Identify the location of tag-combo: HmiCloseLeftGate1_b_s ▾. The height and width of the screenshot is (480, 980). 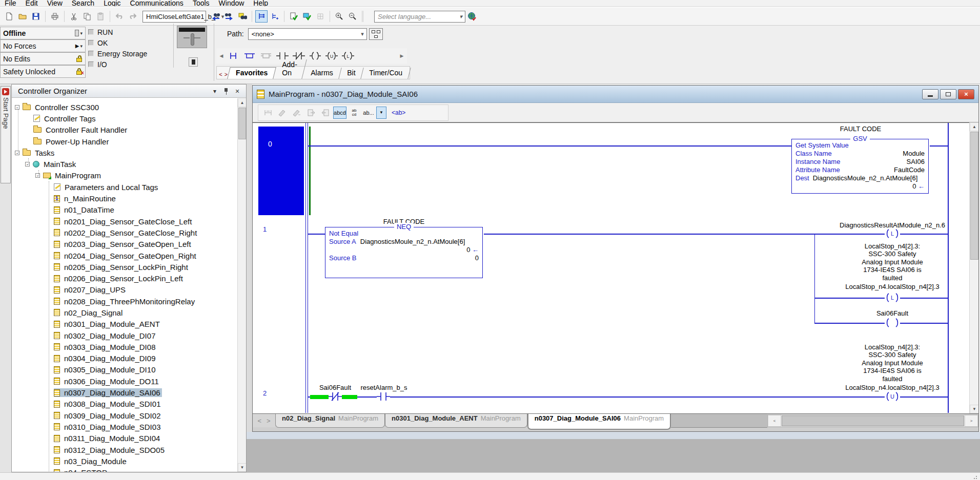
(174, 16).